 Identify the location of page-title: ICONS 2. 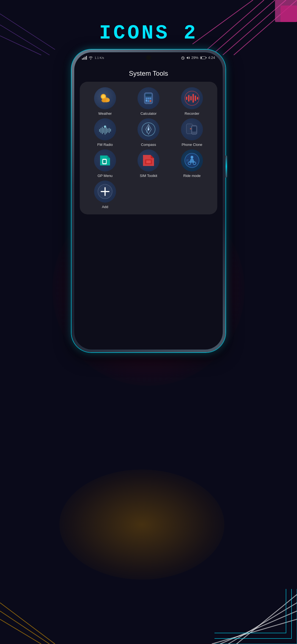
(148, 33).